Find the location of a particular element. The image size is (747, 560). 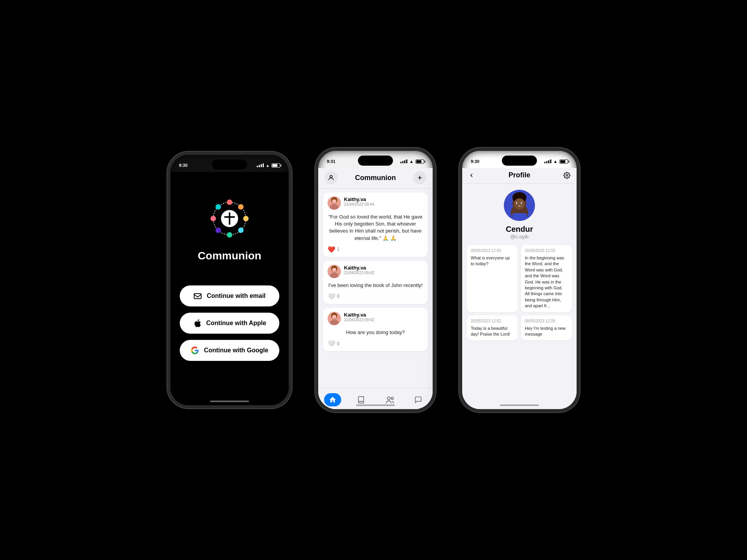

mini-post-time: 20/05/2023 12:02 is located at coordinates (493, 321).